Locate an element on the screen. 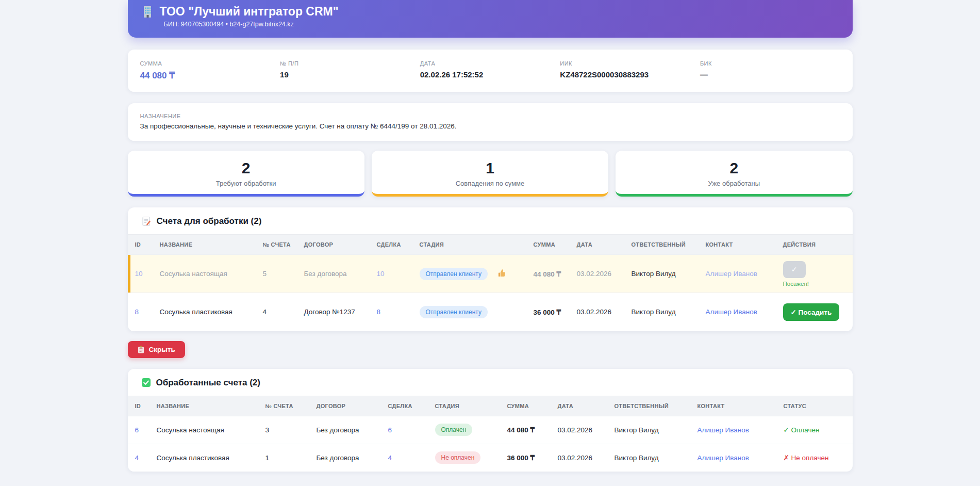 The image size is (980, 486). company-subtitle: БИН: 940705300494 • b24-g27tpw.bitrix24.… is located at coordinates (502, 24).